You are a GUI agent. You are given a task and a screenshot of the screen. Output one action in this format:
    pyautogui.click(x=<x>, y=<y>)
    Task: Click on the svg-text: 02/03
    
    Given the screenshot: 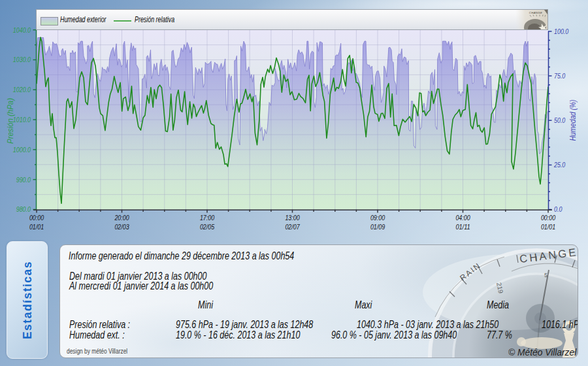 What is the action you would take?
    pyautogui.click(x=122, y=227)
    